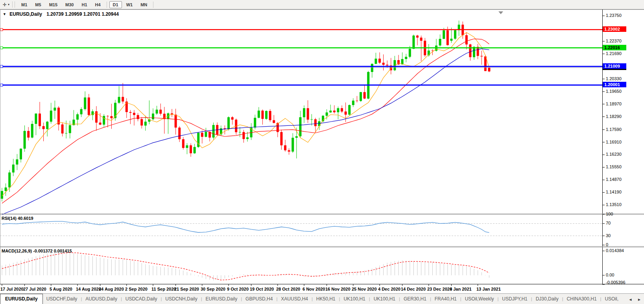 This screenshot has height=304, width=644. What do you see at coordinates (515, 299) in the screenshot?
I see `chart-tab-usdjpy-h1: USDJPY,H1` at bounding box center [515, 299].